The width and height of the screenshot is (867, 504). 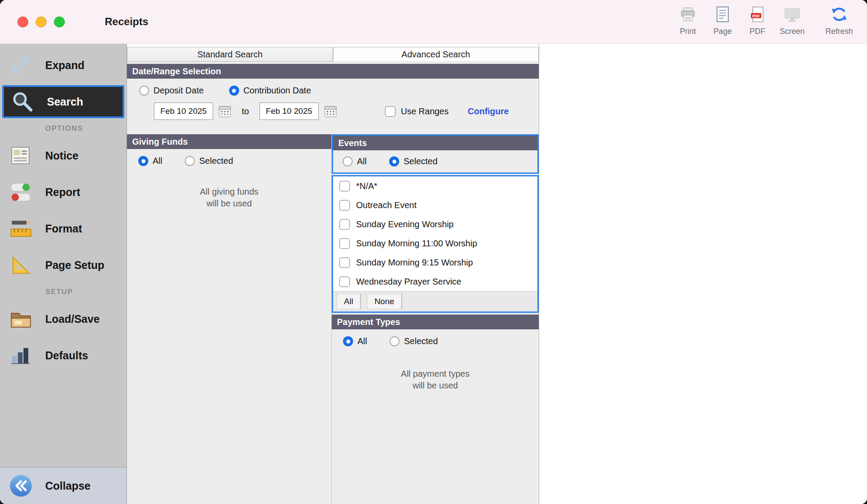 What do you see at coordinates (435, 244) in the screenshot?
I see `events-listbox: *N/A* Outreach Event Sunday Evening Wors…` at bounding box center [435, 244].